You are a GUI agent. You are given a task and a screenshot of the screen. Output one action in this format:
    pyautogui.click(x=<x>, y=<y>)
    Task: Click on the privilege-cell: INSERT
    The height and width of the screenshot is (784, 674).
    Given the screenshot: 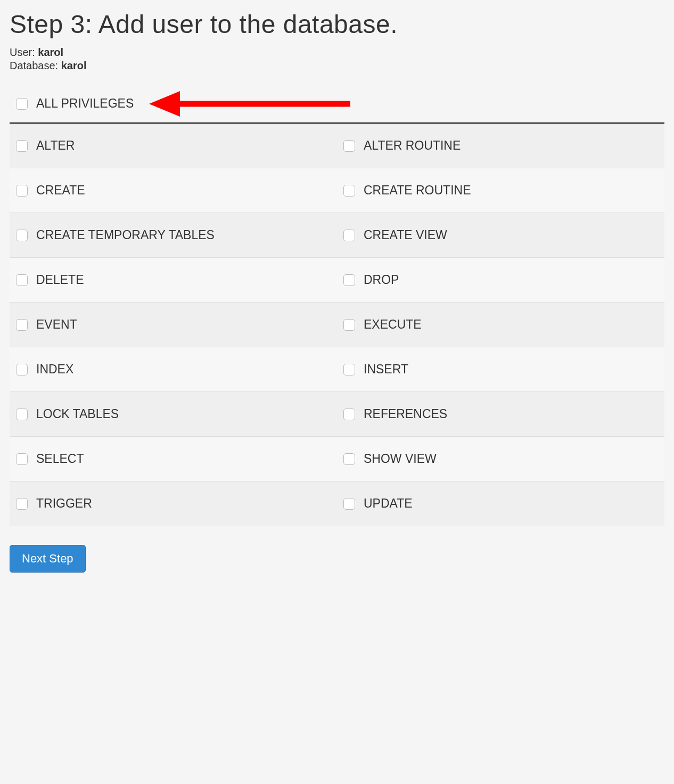 What is the action you would take?
    pyautogui.click(x=500, y=370)
    